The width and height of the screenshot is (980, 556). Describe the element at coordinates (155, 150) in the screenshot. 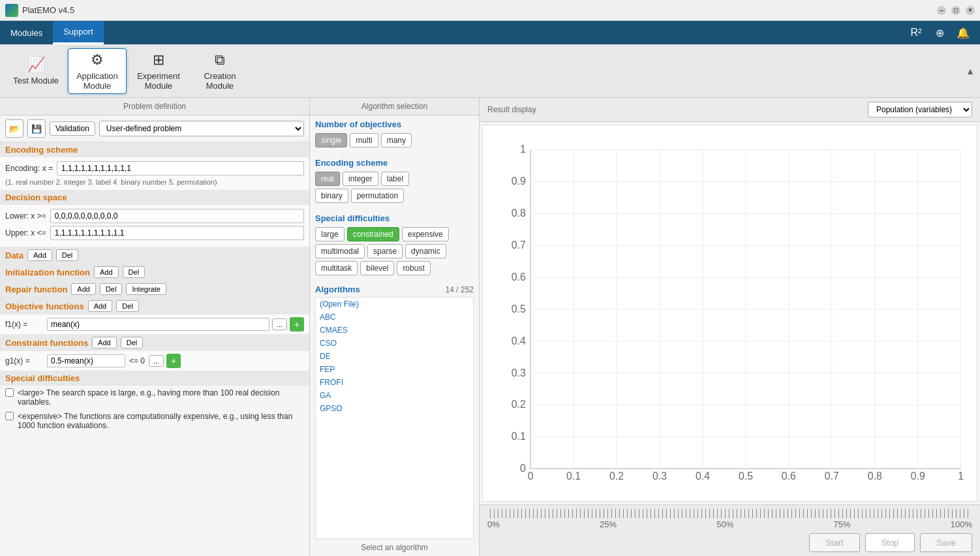

I see `encoding-scheme-header: Encoding scheme` at that location.